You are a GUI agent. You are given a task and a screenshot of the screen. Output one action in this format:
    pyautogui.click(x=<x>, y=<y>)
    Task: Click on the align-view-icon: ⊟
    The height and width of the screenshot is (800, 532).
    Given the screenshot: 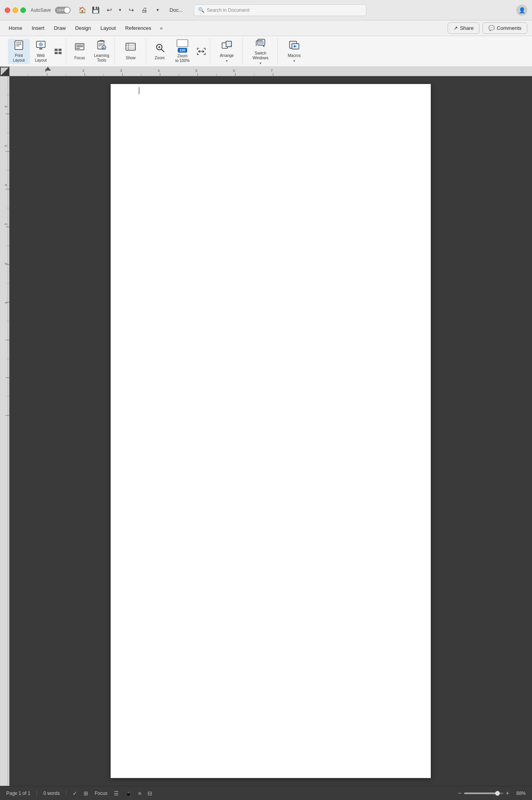 What is the action you would take?
    pyautogui.click(x=150, y=793)
    